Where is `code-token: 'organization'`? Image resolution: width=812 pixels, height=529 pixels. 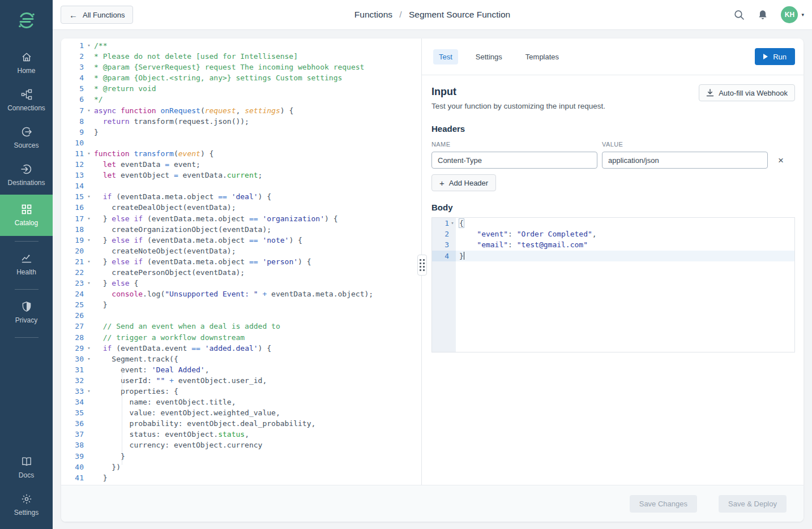 code-token: 'organization' is located at coordinates (293, 218).